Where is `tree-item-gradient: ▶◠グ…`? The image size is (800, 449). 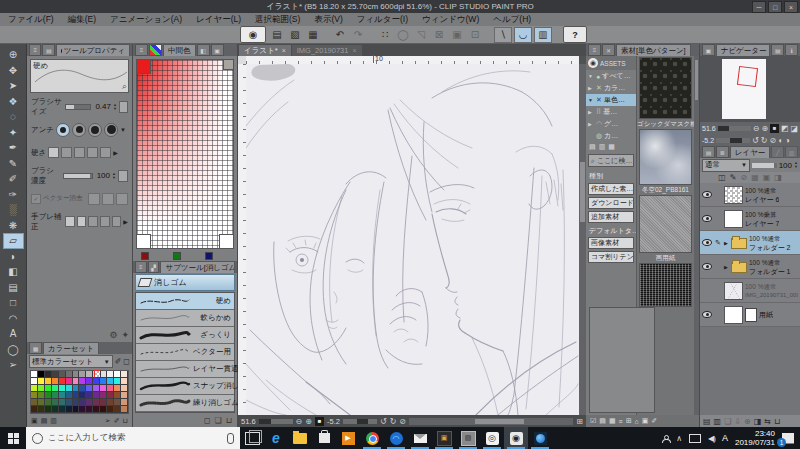
tree-item-gradient: ▶◠グ… is located at coordinates (611, 124).